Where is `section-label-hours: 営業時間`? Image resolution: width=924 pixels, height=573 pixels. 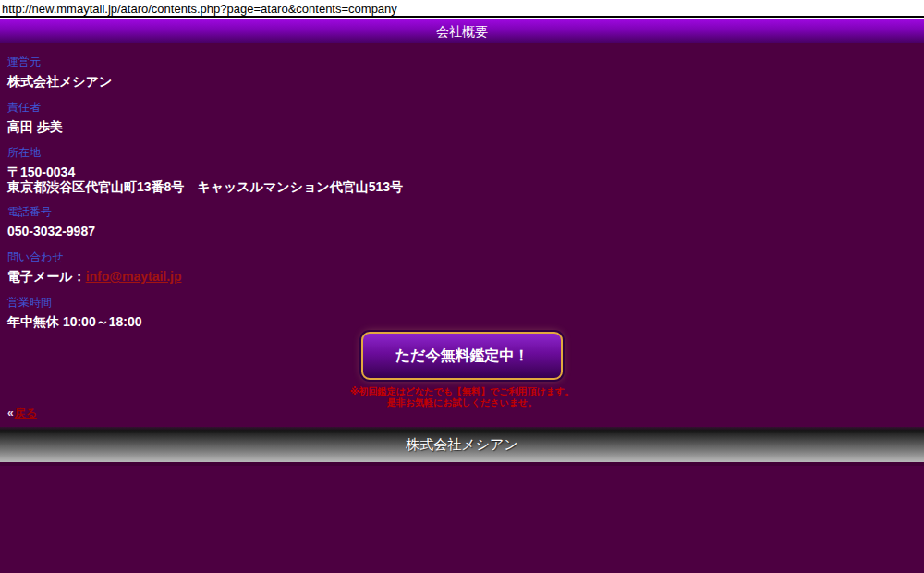 section-label-hours: 営業時間 is located at coordinates (462, 302).